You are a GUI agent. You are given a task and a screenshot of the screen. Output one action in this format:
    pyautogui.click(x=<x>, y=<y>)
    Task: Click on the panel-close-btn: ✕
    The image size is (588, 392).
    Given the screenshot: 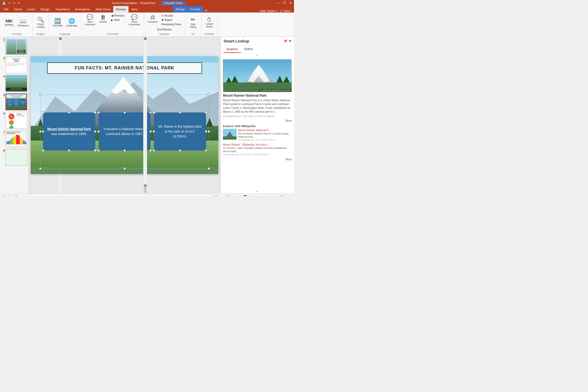 What is the action you would take?
    pyautogui.click(x=290, y=41)
    